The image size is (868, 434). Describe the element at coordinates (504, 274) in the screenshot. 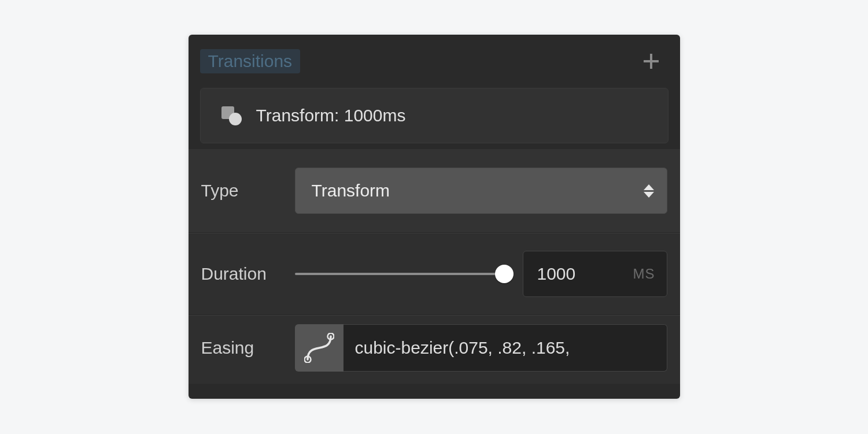

I see `slider-thumb` at that location.